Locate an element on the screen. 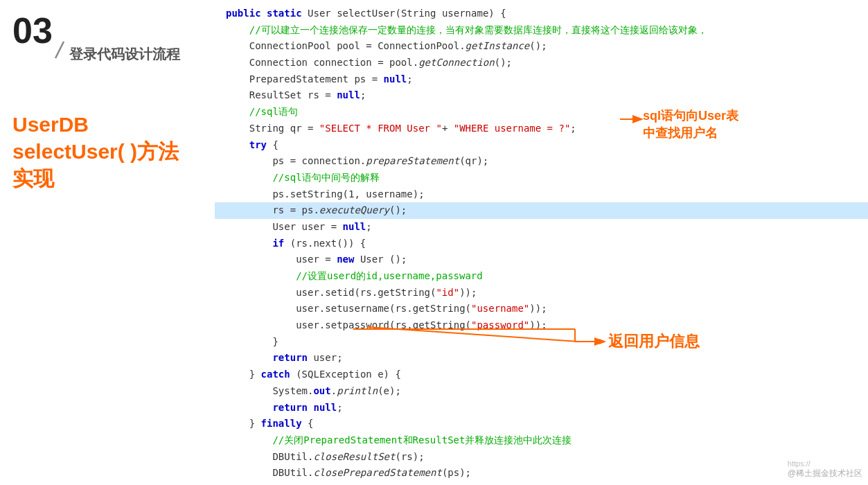 This screenshot has width=868, height=485. code-line-27: //关闭PreparedStatement和ResultSet并释放连接池中此次… is located at coordinates (542, 441).